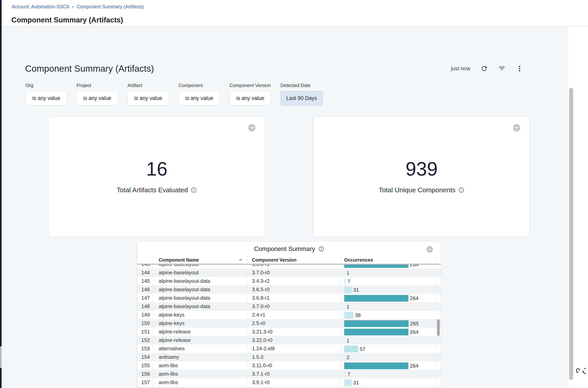  I want to click on table-row: 148 alpine-baselayout-data 3.7.0-r0 1, so click(289, 306).